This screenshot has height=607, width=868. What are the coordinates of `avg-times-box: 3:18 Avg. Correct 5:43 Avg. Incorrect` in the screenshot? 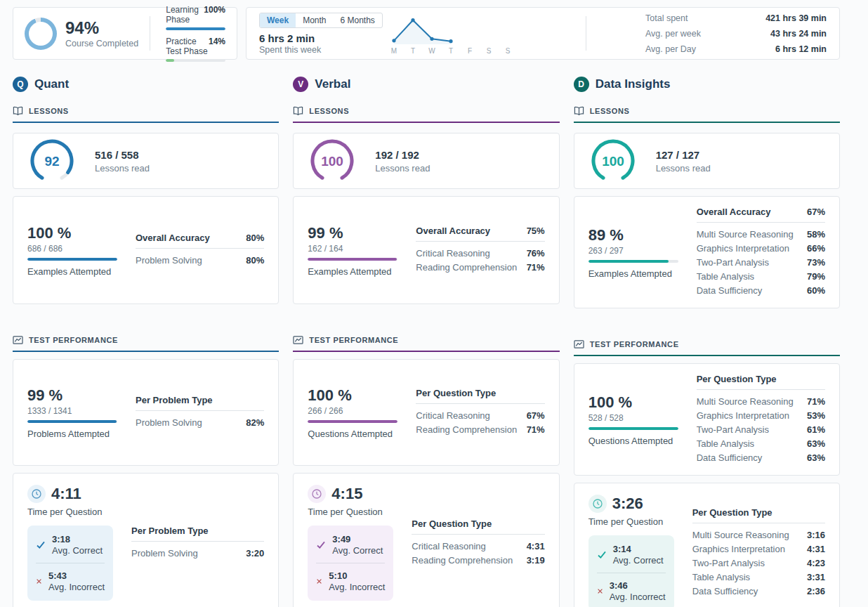 It's located at (70, 563).